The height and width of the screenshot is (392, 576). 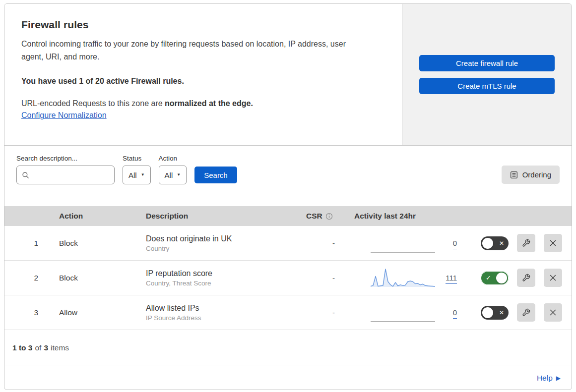 What do you see at coordinates (288, 243) in the screenshot?
I see `table-row: 1 Block Does not originate in UK Country…` at bounding box center [288, 243].